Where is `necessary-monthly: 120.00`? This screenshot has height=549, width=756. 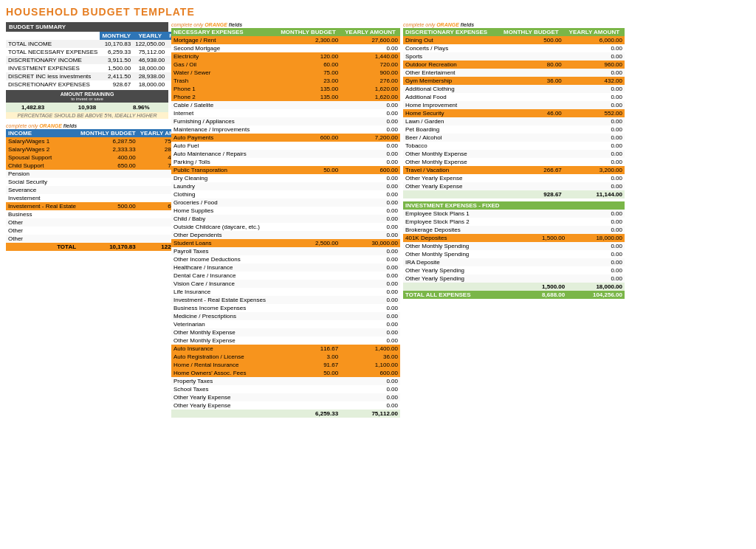 necessary-monthly: 120.00 is located at coordinates (309, 56).